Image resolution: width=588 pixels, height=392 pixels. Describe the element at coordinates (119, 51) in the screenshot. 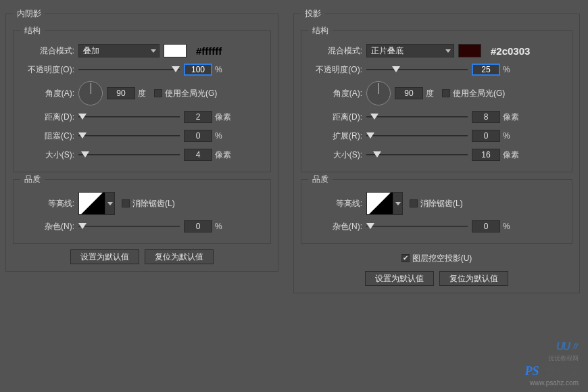

I see `blend-mode-select: 叠加` at that location.